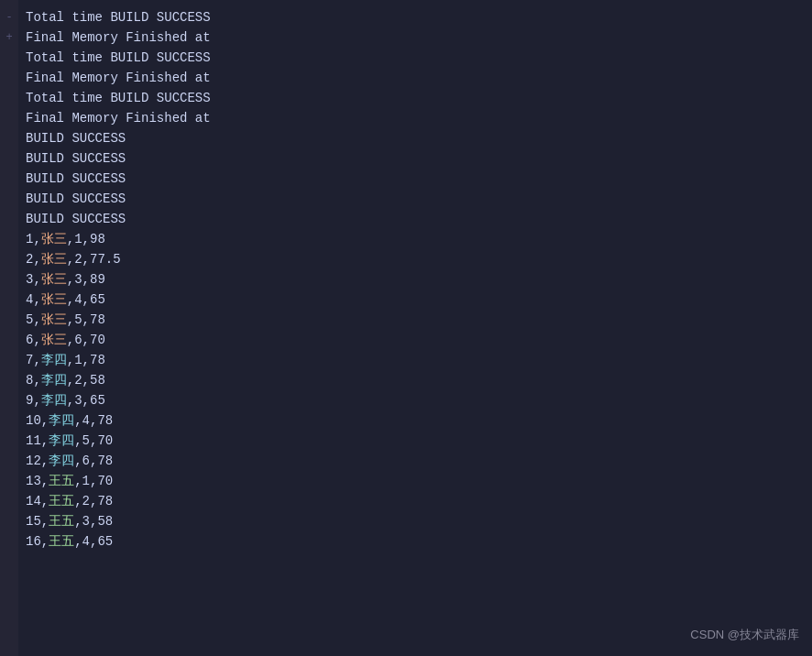  I want to click on gutter-mark-1: -, so click(9, 17).